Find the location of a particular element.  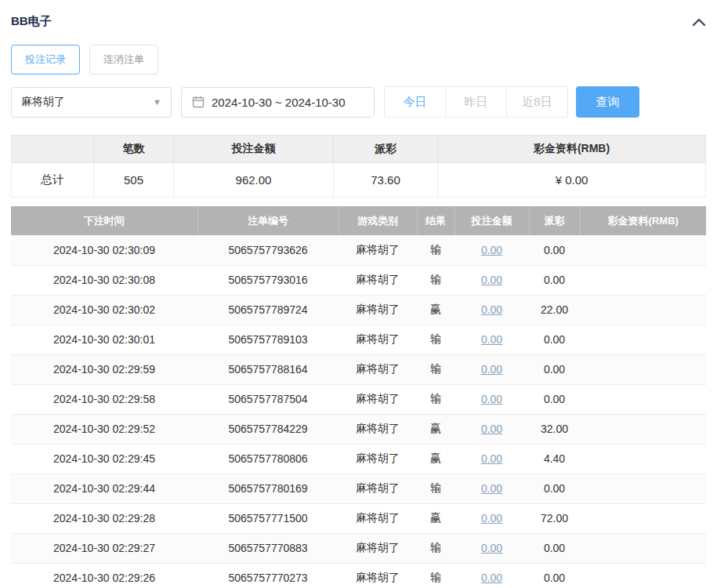

payout-cell: 72.00 is located at coordinates (555, 518).